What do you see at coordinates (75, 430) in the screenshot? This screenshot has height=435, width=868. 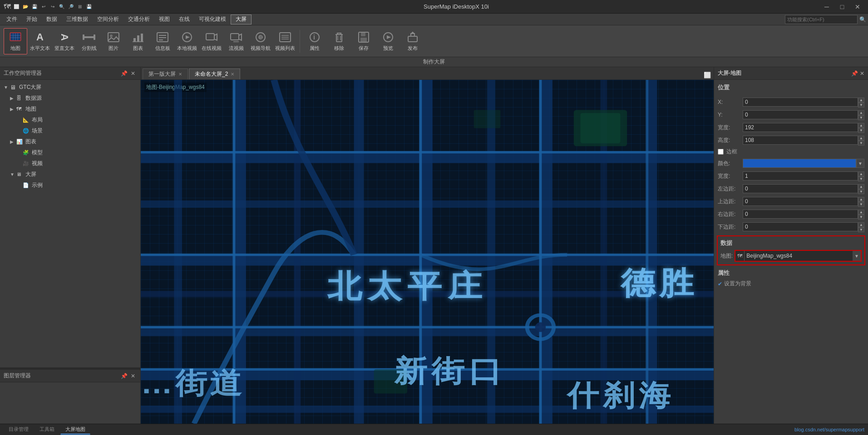 I see `status-tab-bigscreenmap: 大屏地图` at bounding box center [75, 430].